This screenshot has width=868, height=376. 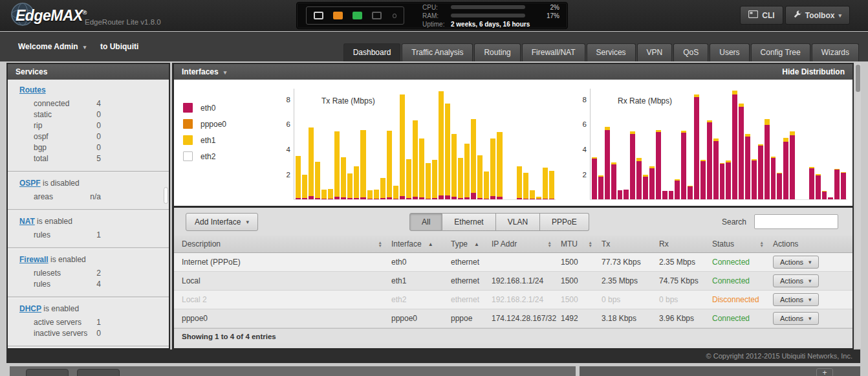 I want to click on tab-config-tree: Config Tree, so click(x=781, y=52).